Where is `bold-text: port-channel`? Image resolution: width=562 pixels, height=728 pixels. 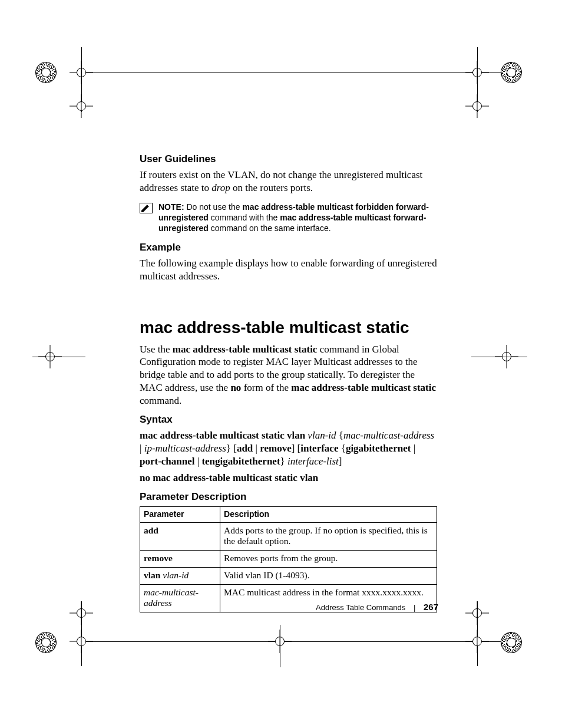 bold-text: port-channel is located at coordinates (167, 461).